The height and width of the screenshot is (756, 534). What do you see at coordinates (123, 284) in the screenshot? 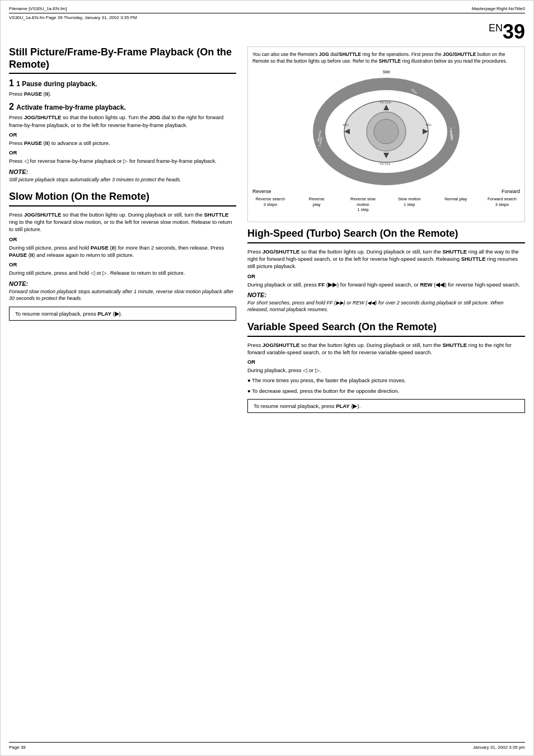
I see `note2-heading: NOTE:` at bounding box center [123, 284].